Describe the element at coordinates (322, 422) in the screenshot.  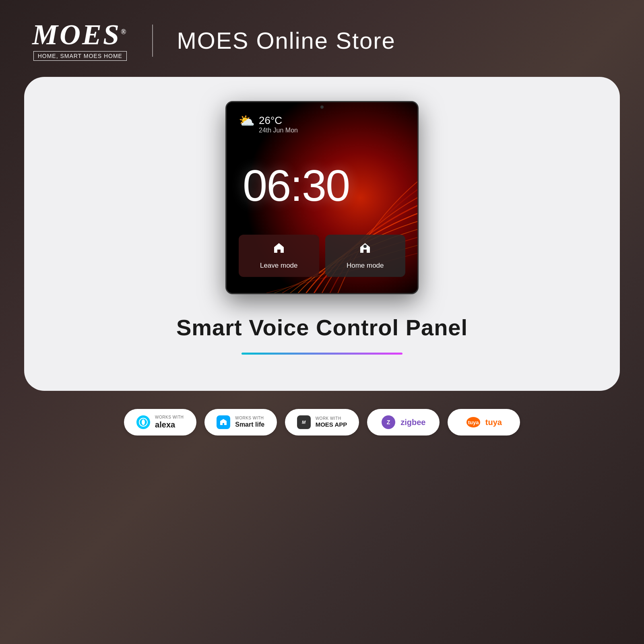
I see `badges-area: WORKS WITH alexa WORKS WITH Smart life M…` at that location.